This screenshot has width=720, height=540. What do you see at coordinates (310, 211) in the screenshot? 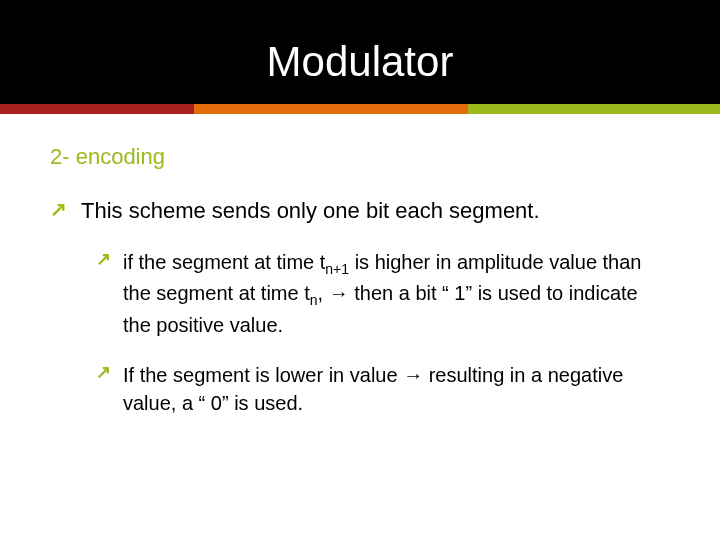
I see `bullet-text: This scheme sends only one bit each segm…` at bounding box center [310, 211].